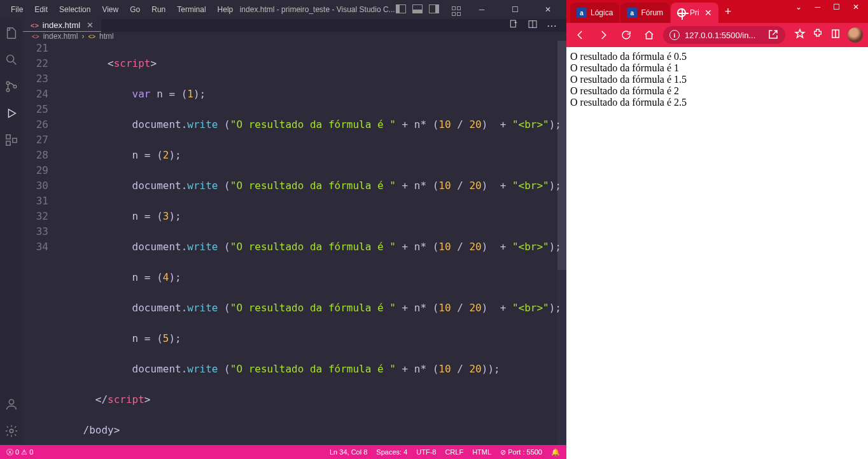 The height and width of the screenshot is (459, 868). I want to click on url-text: 127.0.0.1:5500/in..., so click(720, 36).